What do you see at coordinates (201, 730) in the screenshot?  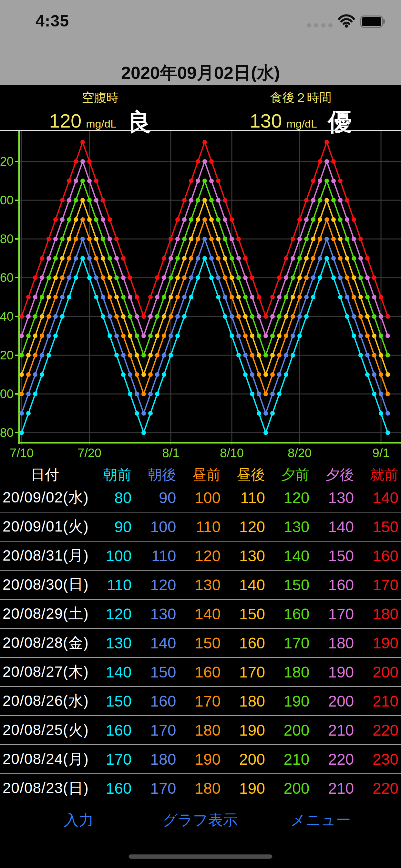 I see `table-row: 20/08/25(火)160170180190200210220` at bounding box center [201, 730].